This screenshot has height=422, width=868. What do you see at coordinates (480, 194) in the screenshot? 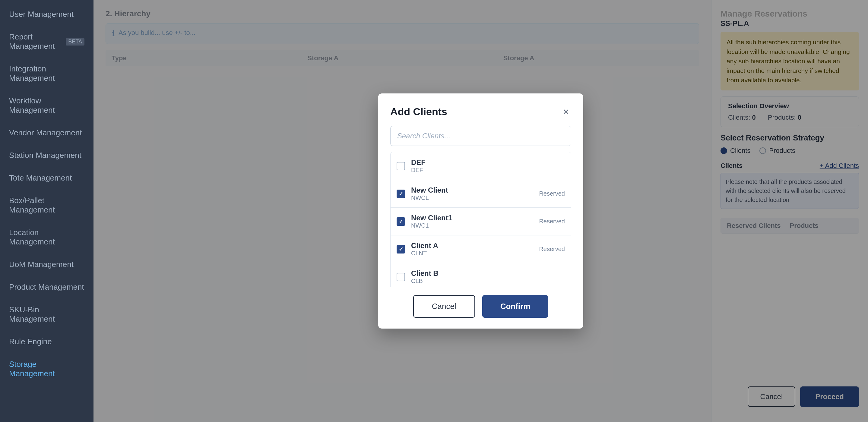
I see `list-item: New Client NWCL Reserved` at bounding box center [480, 194].